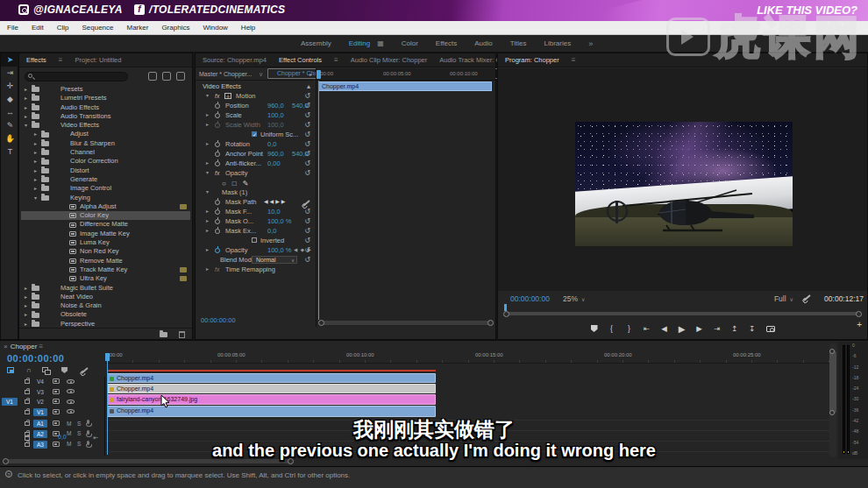  I want to click on effects-tree-item: Distort, so click(105, 171).